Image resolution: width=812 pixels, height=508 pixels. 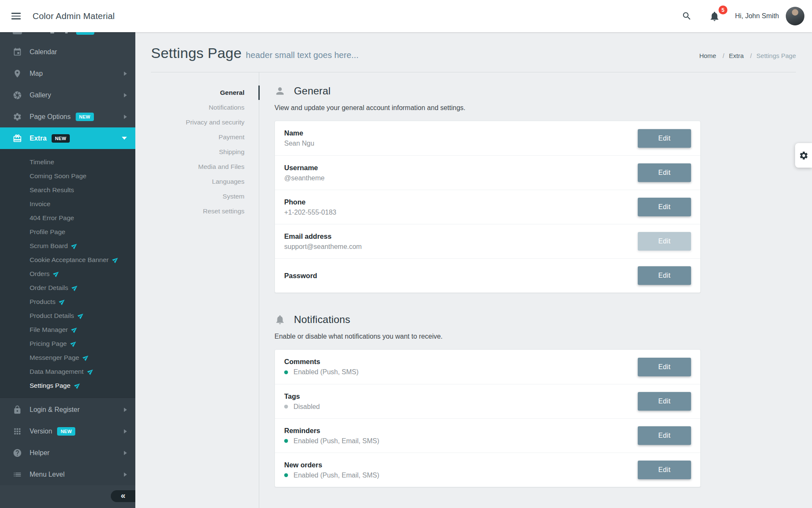 What do you see at coordinates (461, 372) in the screenshot?
I see `row-status: Enabled (Push, SMS)` at bounding box center [461, 372].